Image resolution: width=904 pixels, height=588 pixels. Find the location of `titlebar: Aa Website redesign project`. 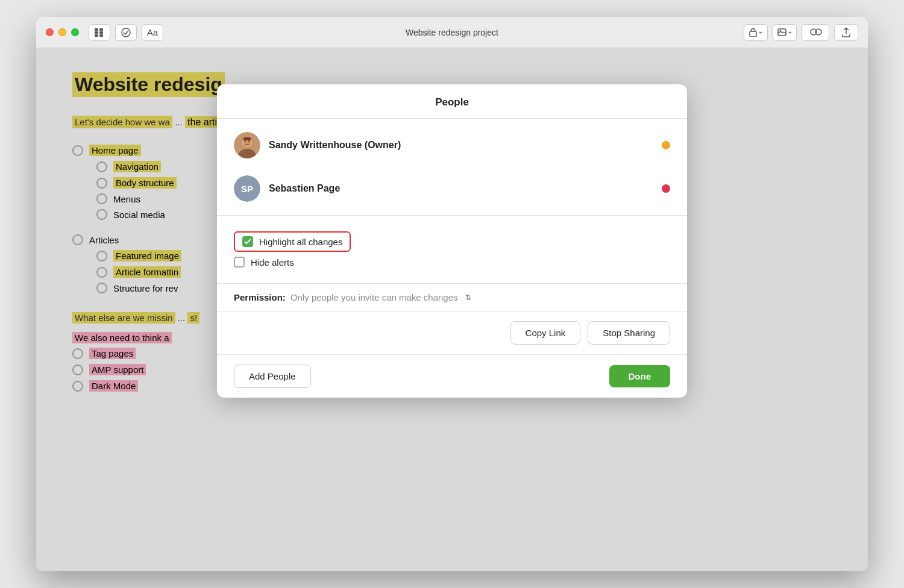

titlebar: Aa Website redesign project is located at coordinates (452, 33).